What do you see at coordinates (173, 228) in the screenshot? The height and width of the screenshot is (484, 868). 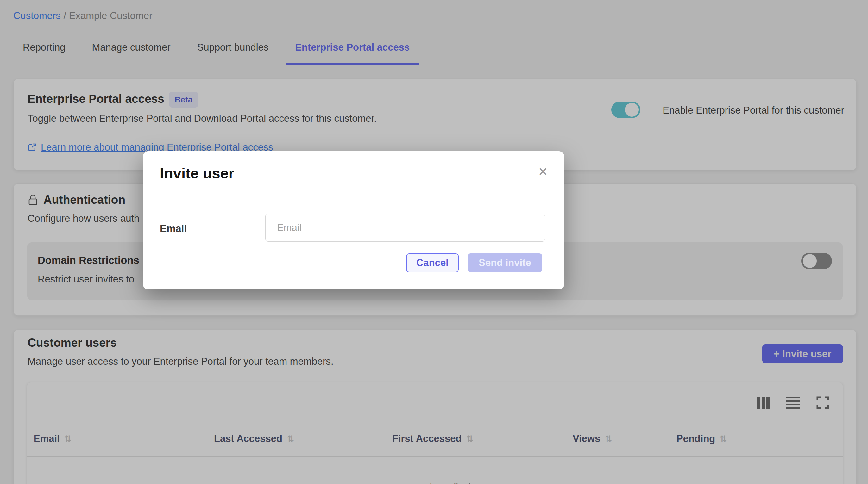 I see `email-label: Email` at bounding box center [173, 228].